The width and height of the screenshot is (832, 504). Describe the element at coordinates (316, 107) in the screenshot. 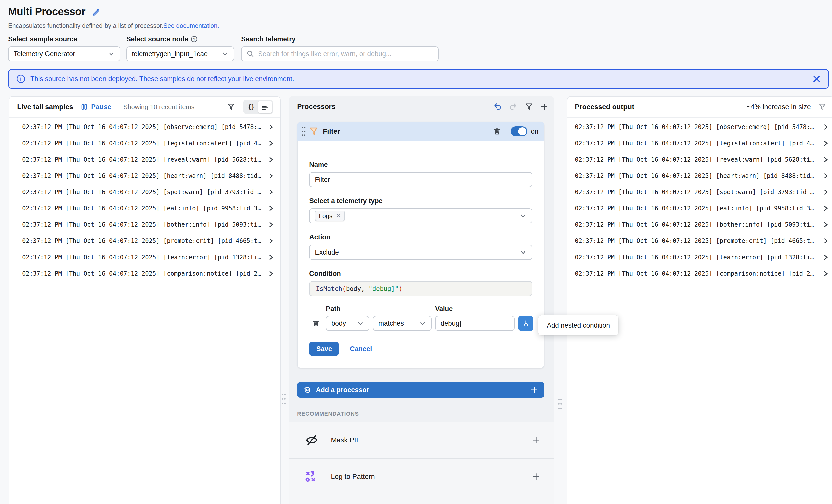

I see `processors-title: Processors` at that location.